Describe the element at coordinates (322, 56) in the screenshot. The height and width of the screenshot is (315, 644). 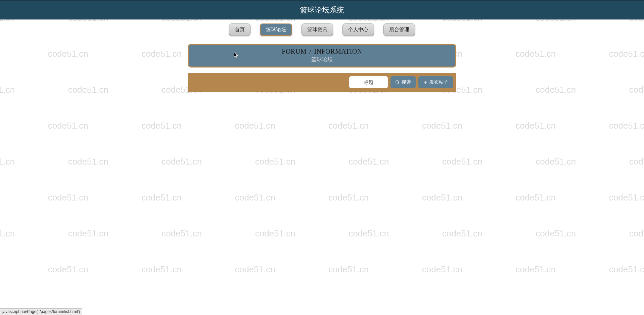
I see `forum-banner: FORUM / INFORMATION 篮球论坛` at that location.